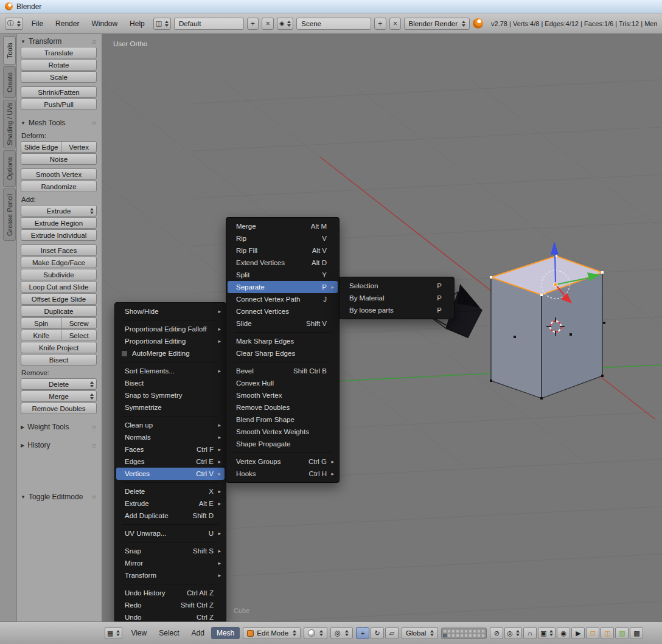 The height and width of the screenshot is (644, 662). Describe the element at coordinates (58, 251) in the screenshot. I see `shelf-button-inset-faces: Inset Faces` at that location.